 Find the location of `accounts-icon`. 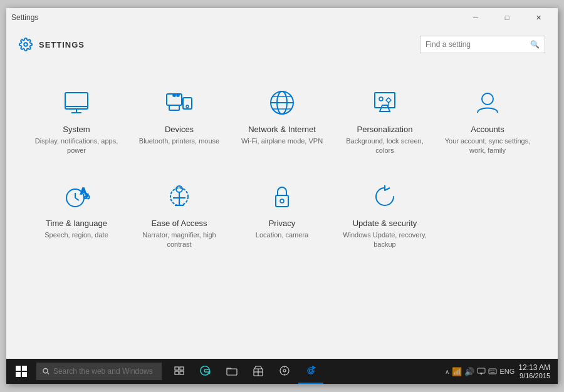

accounts-icon is located at coordinates (488, 103).